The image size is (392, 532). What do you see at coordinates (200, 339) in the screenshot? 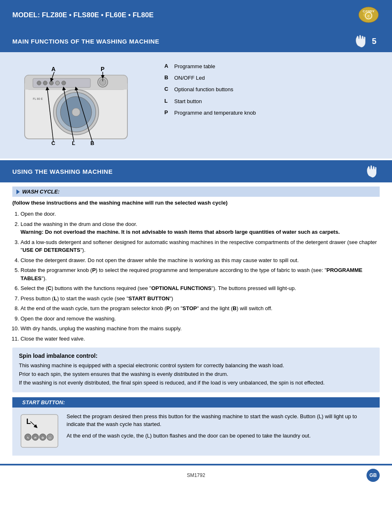
I see `step-11: Close the water feed valve.` at bounding box center [200, 339].